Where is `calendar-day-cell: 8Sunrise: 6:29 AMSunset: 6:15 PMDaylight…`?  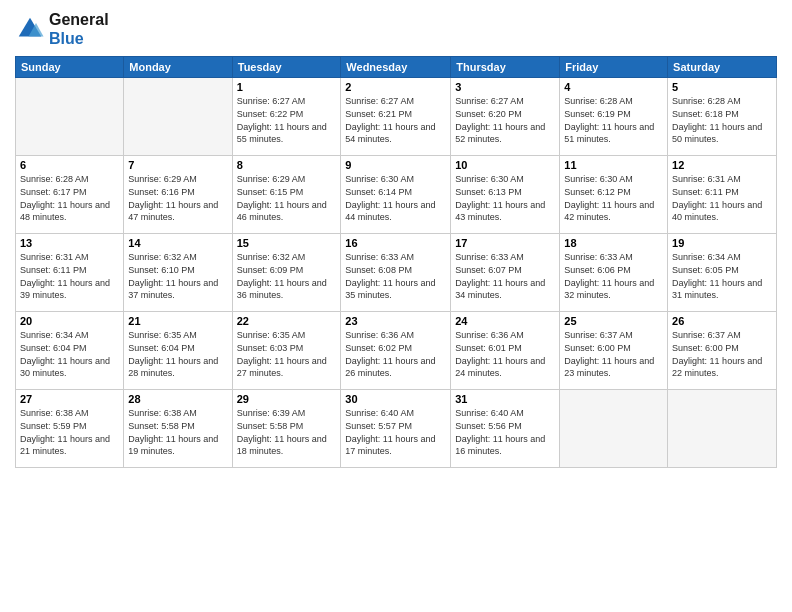 calendar-day-cell: 8Sunrise: 6:29 AMSunset: 6:15 PMDaylight… is located at coordinates (286, 195).